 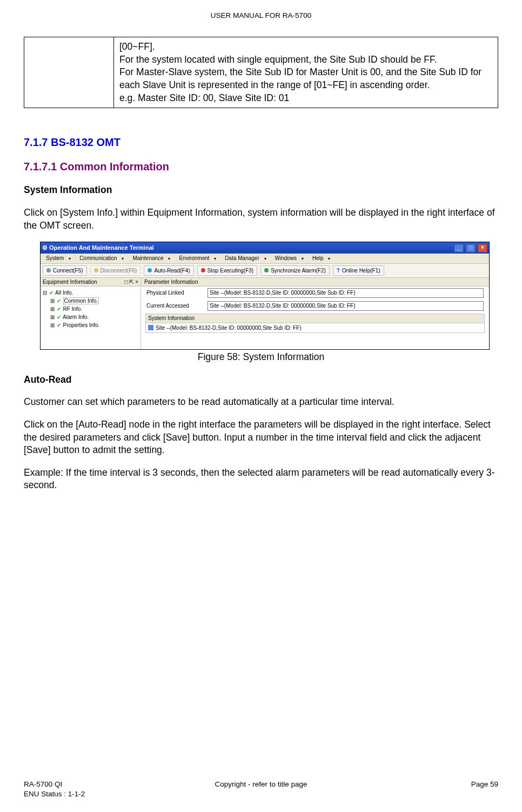 What do you see at coordinates (315, 342) in the screenshot?
I see `blank-area` at bounding box center [315, 342].